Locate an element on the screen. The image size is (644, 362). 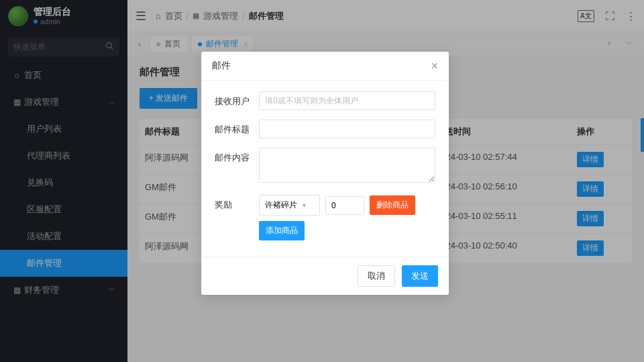
subject-label: 邮件标题 is located at coordinates (233, 128).